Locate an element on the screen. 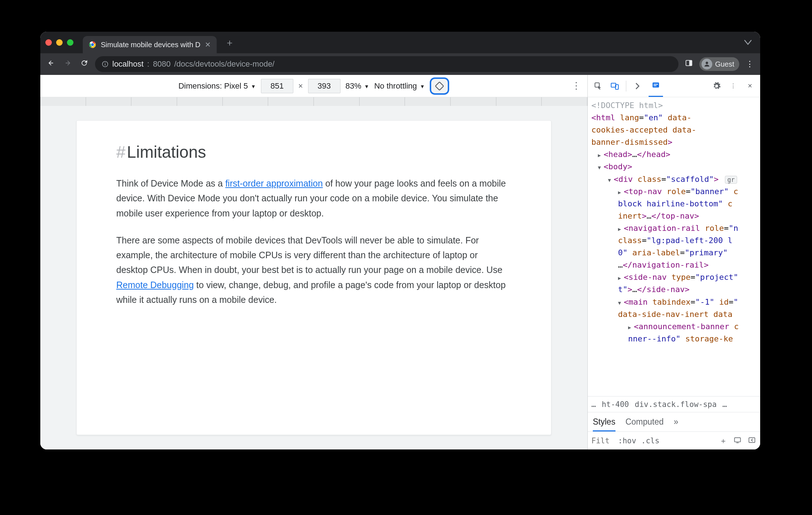 This screenshot has height=515, width=812. tabs-menu-icon is located at coordinates (750, 42).